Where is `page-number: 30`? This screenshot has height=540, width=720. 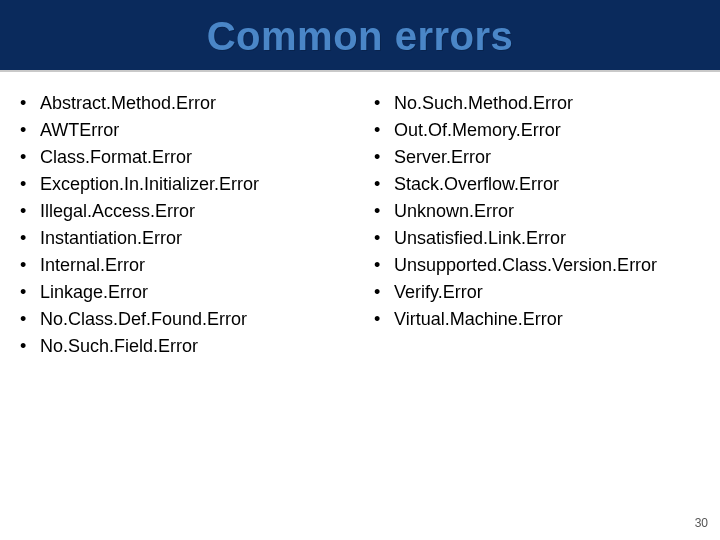
page-number: 30 is located at coordinates (702, 523).